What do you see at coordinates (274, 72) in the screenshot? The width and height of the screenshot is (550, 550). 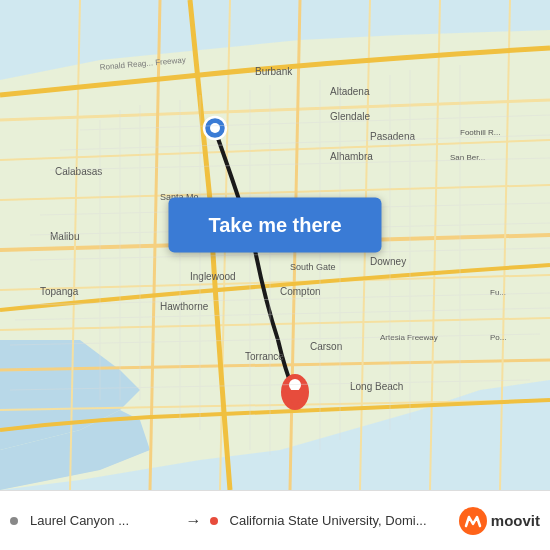 I see `svg-text: Burbank` at bounding box center [274, 72].